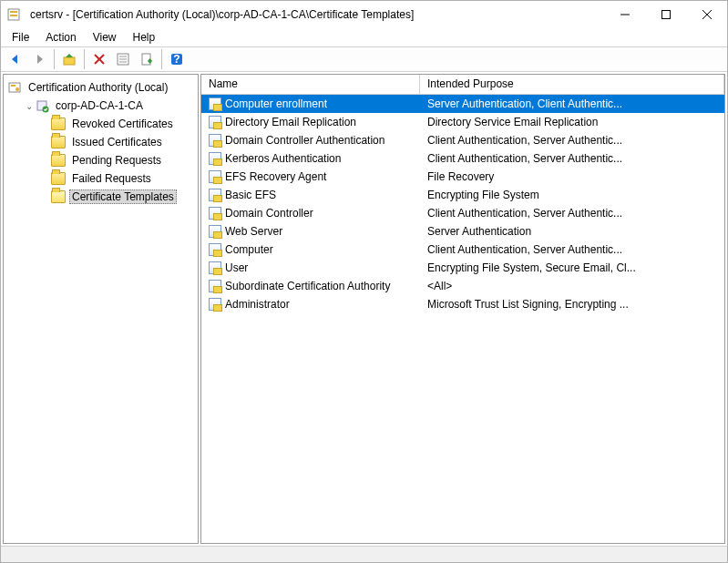 This screenshot has height=563, width=728. Describe the element at coordinates (257, 304) in the screenshot. I see `cell-name-text: Administrator` at that location.